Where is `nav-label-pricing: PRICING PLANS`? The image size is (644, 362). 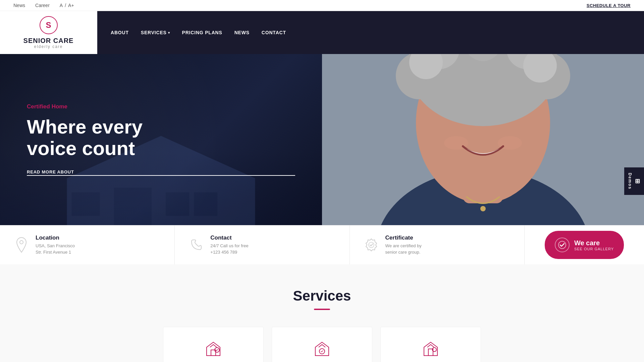 nav-label-pricing: PRICING PLANS is located at coordinates (202, 33).